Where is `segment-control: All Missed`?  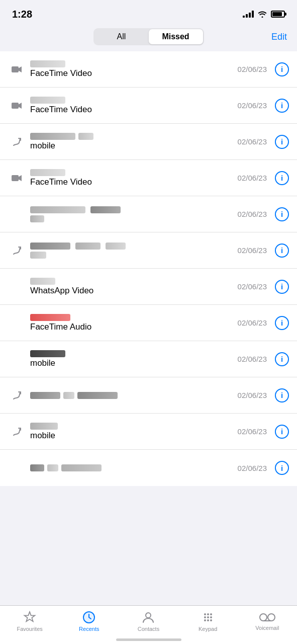
segment-control: All Missed is located at coordinates (149, 37).